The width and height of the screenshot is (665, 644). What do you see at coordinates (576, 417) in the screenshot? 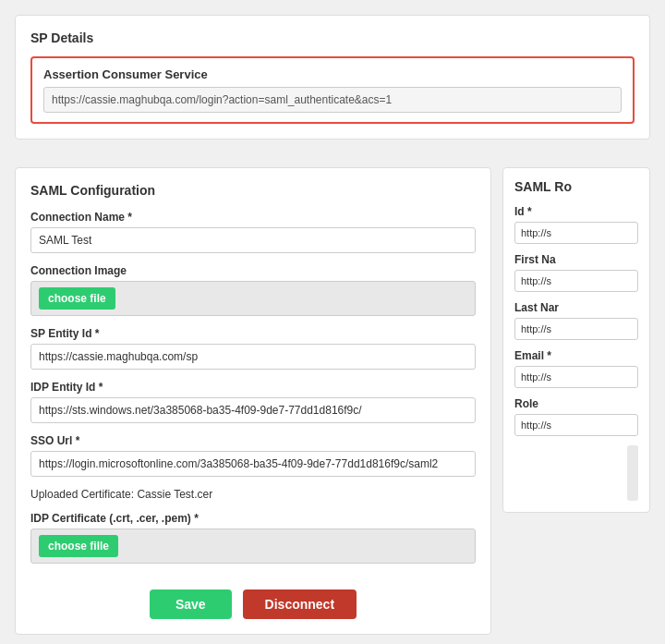
I see `right-role-group: Role` at bounding box center [576, 417].